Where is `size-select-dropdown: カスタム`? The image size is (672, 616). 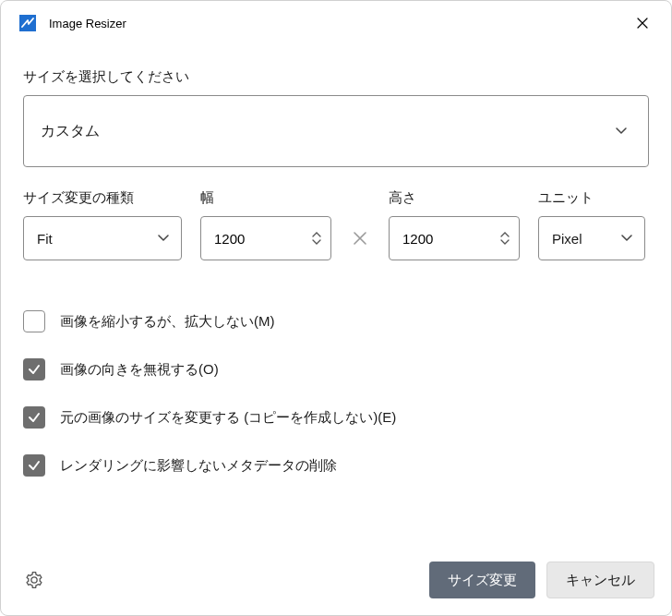 size-select-dropdown: カスタム is located at coordinates (336, 131).